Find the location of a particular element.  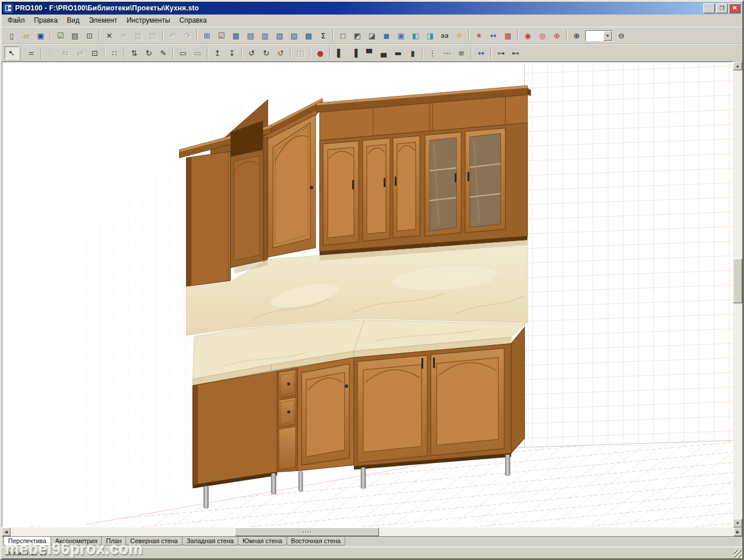

tab-south-wall: Южная стена is located at coordinates (262, 541).